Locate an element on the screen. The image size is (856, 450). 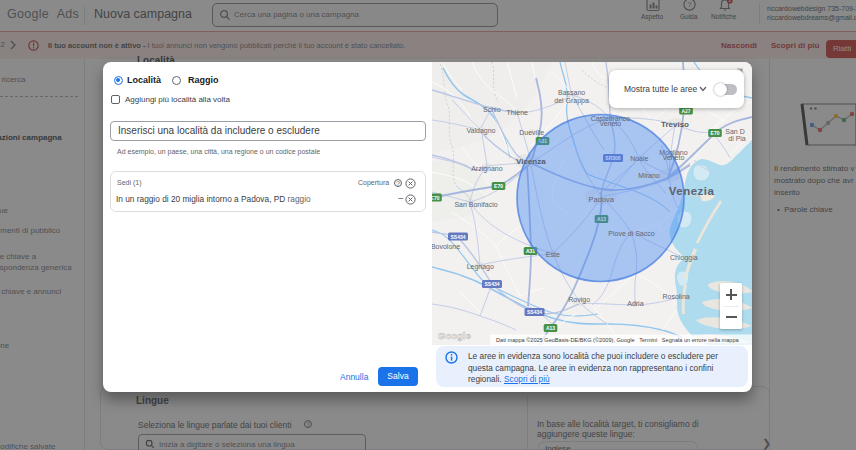
svg-text: Rovigo is located at coordinates (579, 300).